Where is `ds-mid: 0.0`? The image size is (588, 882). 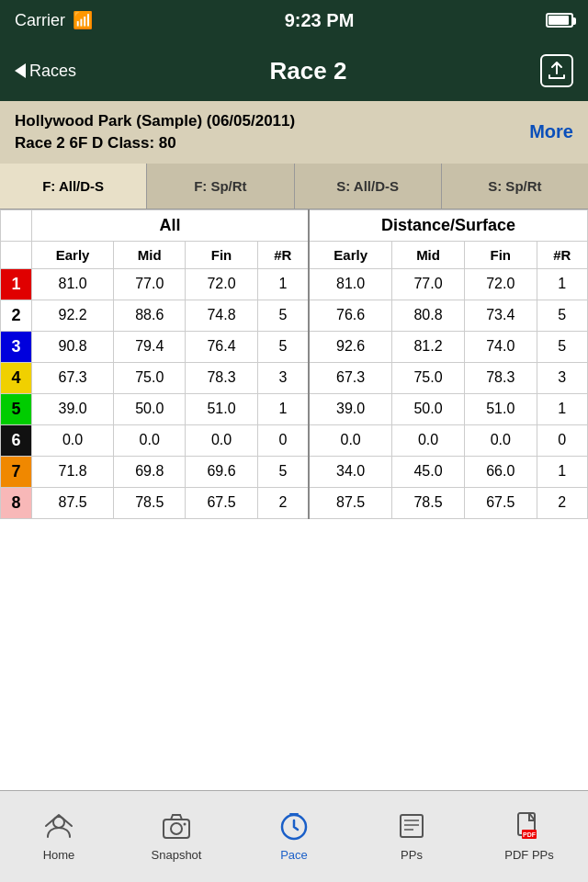
ds-mid: 0.0 is located at coordinates (428, 440).